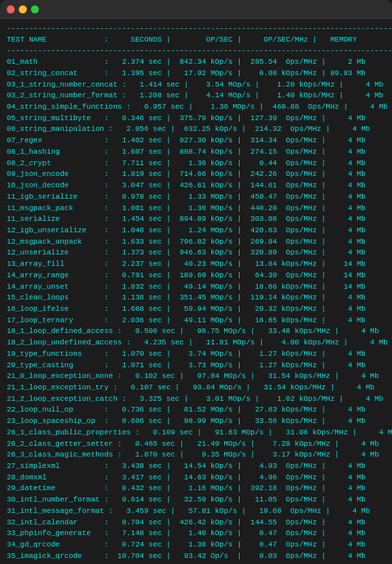 This screenshot has width=392, height=564. What do you see at coordinates (11, 9) in the screenshot?
I see `close-button` at bounding box center [11, 9].